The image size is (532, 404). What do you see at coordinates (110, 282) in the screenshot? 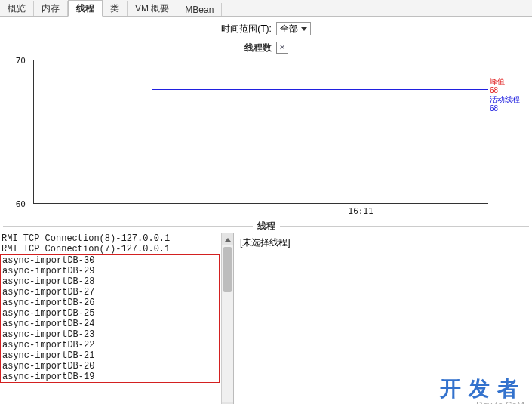
I see `thread-item: async-importDB-28` at bounding box center [110, 282].